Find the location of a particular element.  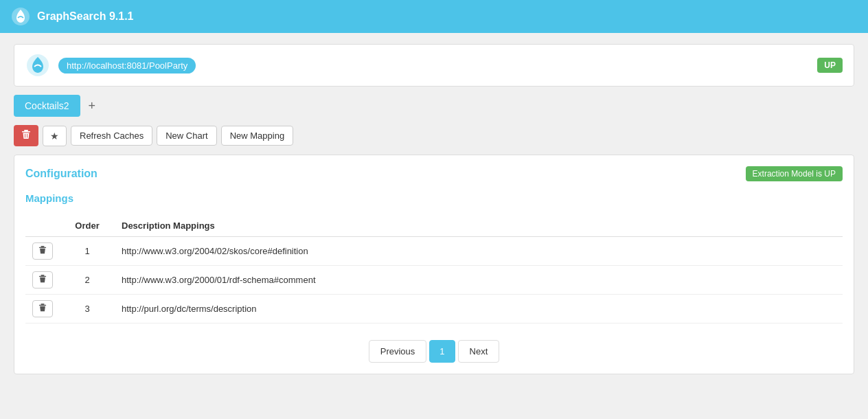

server-bar-left: http://localhost:8081/PoolParty is located at coordinates (111, 65).